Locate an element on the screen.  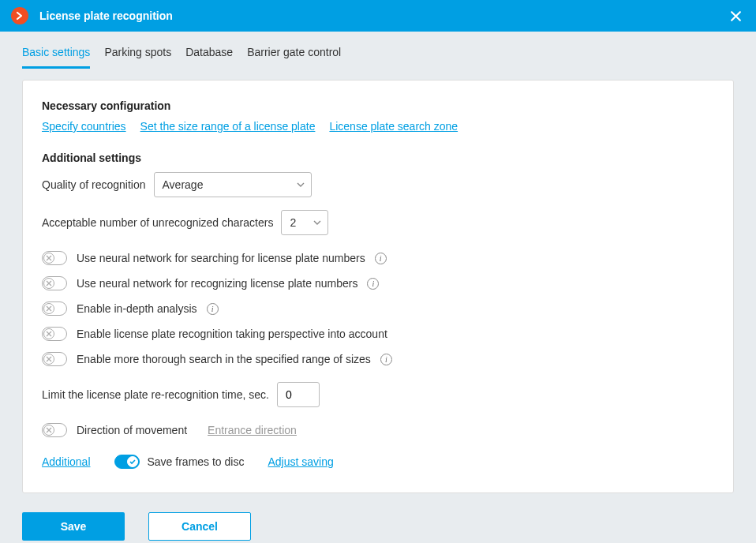
save-frames-label: Save frames to disc is located at coordinates (196, 462).